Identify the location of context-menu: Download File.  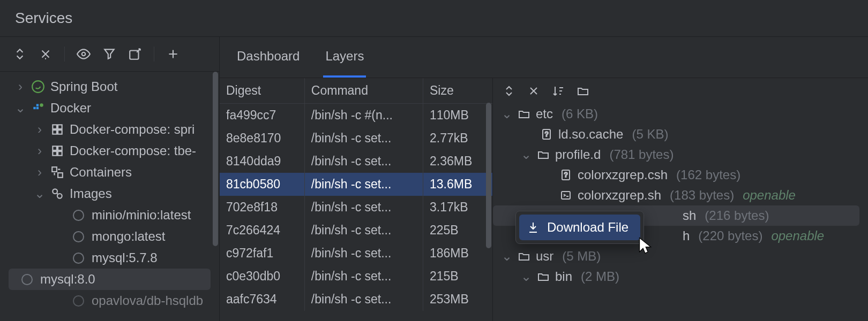
(580, 227).